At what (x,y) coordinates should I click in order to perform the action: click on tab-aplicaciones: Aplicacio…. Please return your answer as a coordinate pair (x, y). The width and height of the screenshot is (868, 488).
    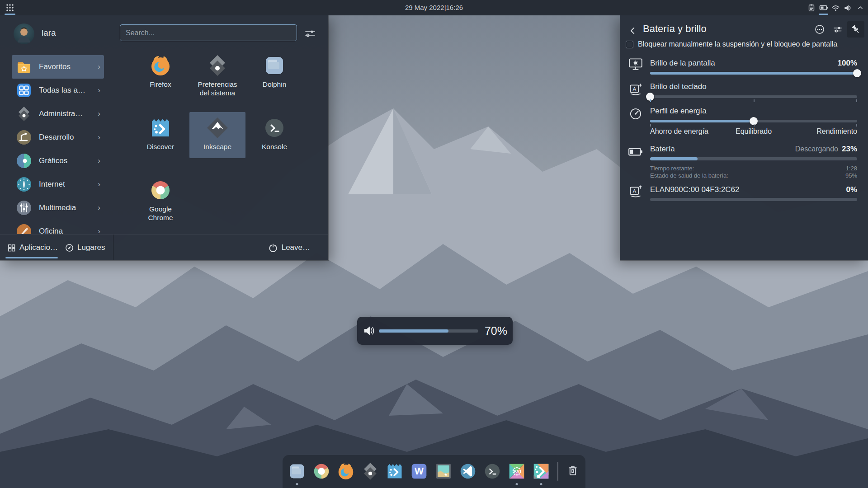
    Looking at the image, I should click on (33, 248).